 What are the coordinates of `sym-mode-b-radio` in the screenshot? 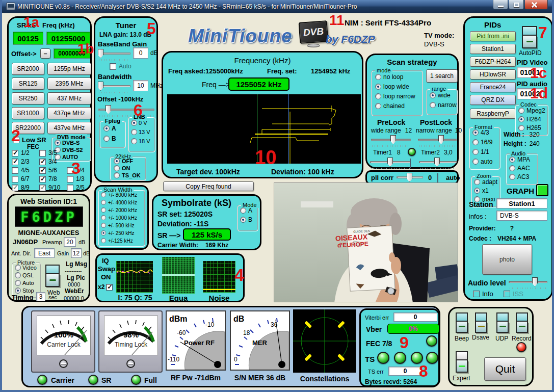 It's located at (243, 220).